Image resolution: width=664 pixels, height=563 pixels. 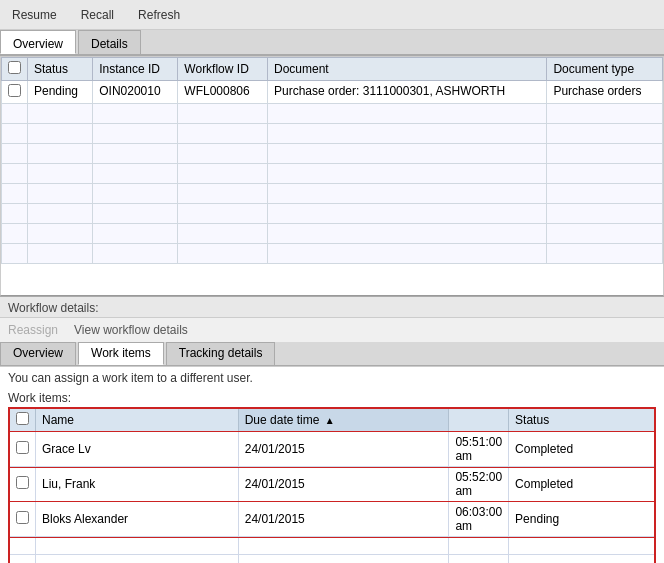 I want to click on workflow-details-bar: Workflow details:, so click(x=332, y=307).